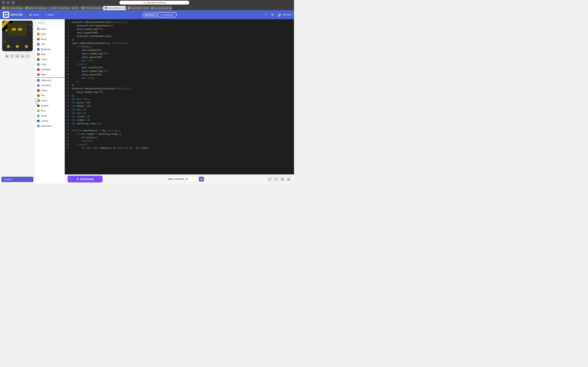 This screenshot has height=367, width=588. I want to click on category-loops: ↻ Loops, so click(50, 59).